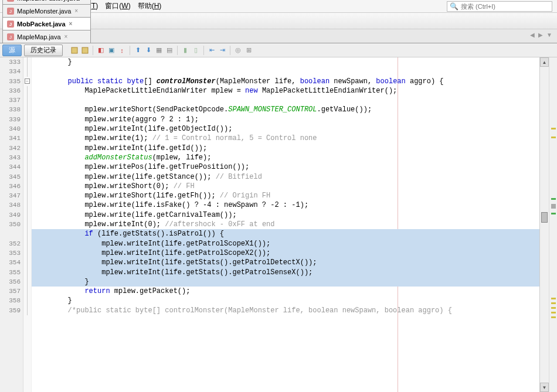 The width and height of the screenshot is (557, 392). Describe the element at coordinates (286, 224) in the screenshot. I see `code-line: mplew.writeInt(0); //aftershock - 0xFF a…` at that location.